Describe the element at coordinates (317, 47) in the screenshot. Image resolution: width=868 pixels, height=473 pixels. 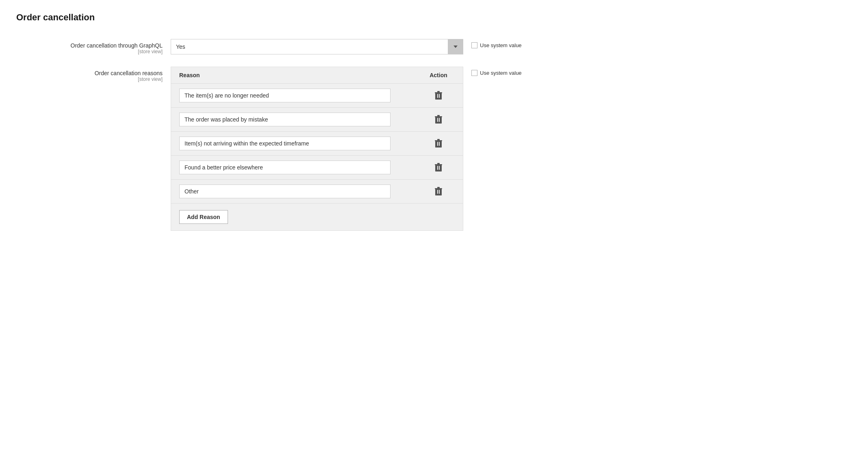
I see `graphql-select-wrapper: Yes No` at that location.